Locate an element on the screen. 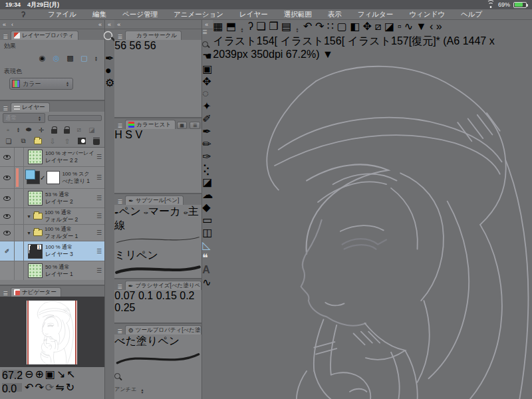  zoom-out-button: ⊖ is located at coordinates (29, 374).